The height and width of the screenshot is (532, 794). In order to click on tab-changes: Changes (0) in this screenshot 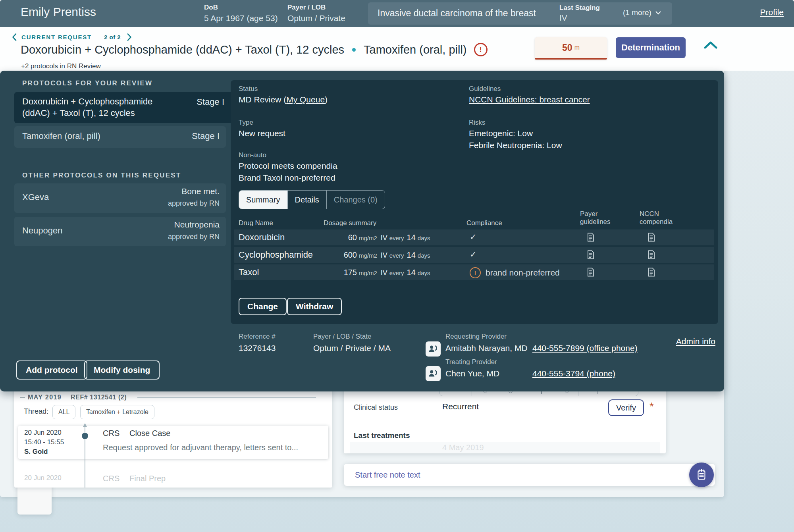, I will do `click(356, 200)`.